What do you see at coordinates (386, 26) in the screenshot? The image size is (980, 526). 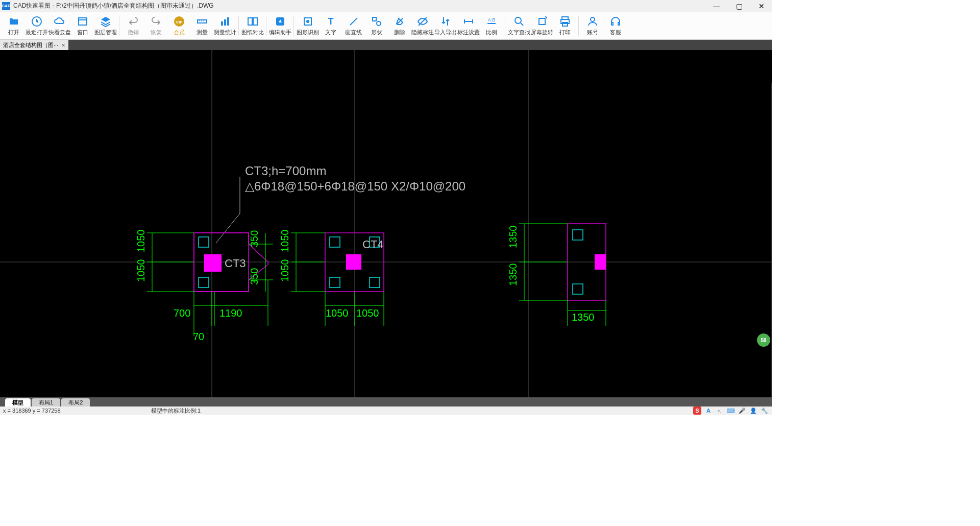 I see `main-toolbar: 打开 最近打开 快看云盘 窗口 图层管理 撤销 恢复 VIP会员 测量 测量统计…` at bounding box center [386, 26].